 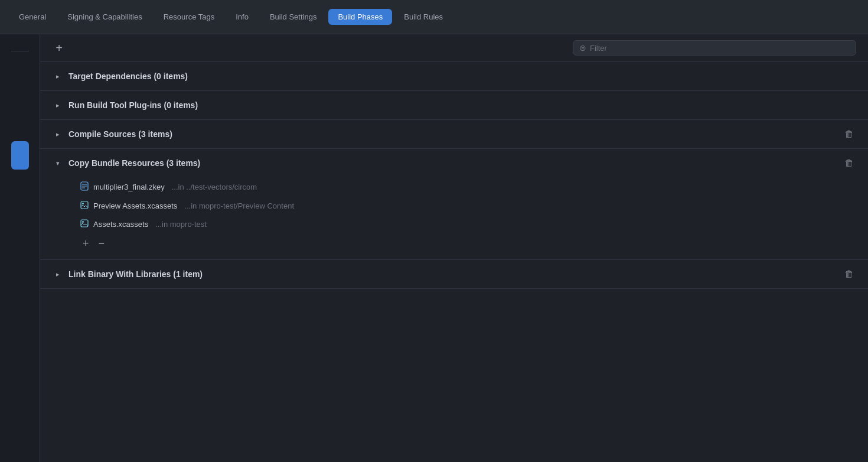 What do you see at coordinates (849, 274) in the screenshot?
I see `delete-phase-button-link-binary-with-libraries: 🗑` at bounding box center [849, 274].